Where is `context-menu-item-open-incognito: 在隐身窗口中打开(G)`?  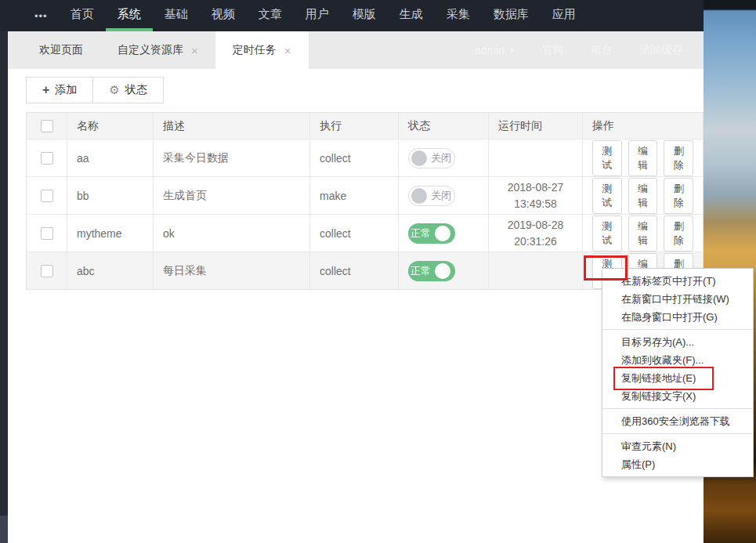 context-menu-item-open-incognito: 在隐身窗口中打开(G) is located at coordinates (678, 317).